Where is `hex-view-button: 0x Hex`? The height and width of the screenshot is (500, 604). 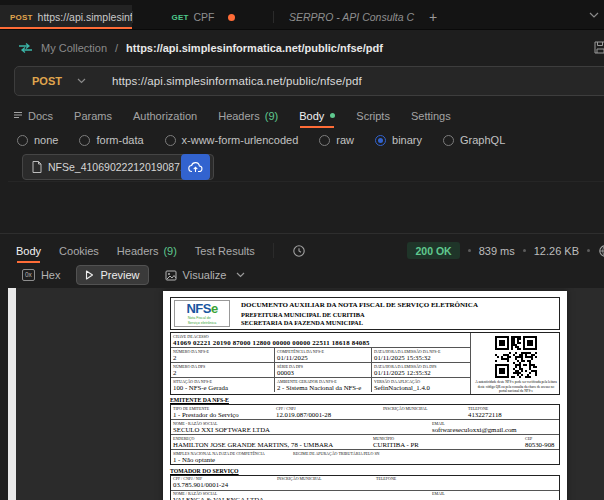 hex-view-button: 0x Hex is located at coordinates (41, 275).